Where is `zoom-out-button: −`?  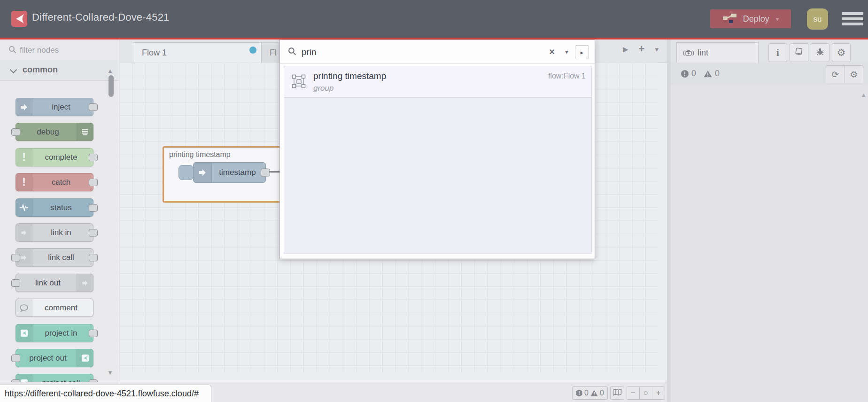
zoom-out-button: − is located at coordinates (633, 393).